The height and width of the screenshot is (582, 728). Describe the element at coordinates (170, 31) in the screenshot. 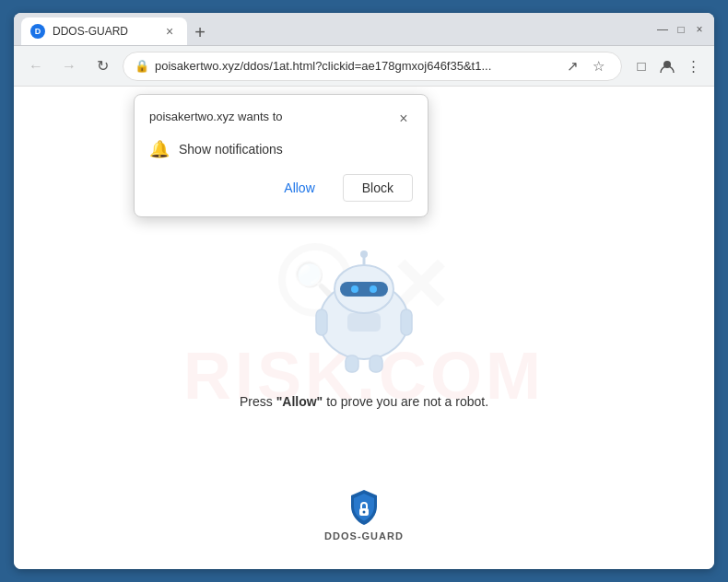

I see `tab-close-button: ×` at that location.